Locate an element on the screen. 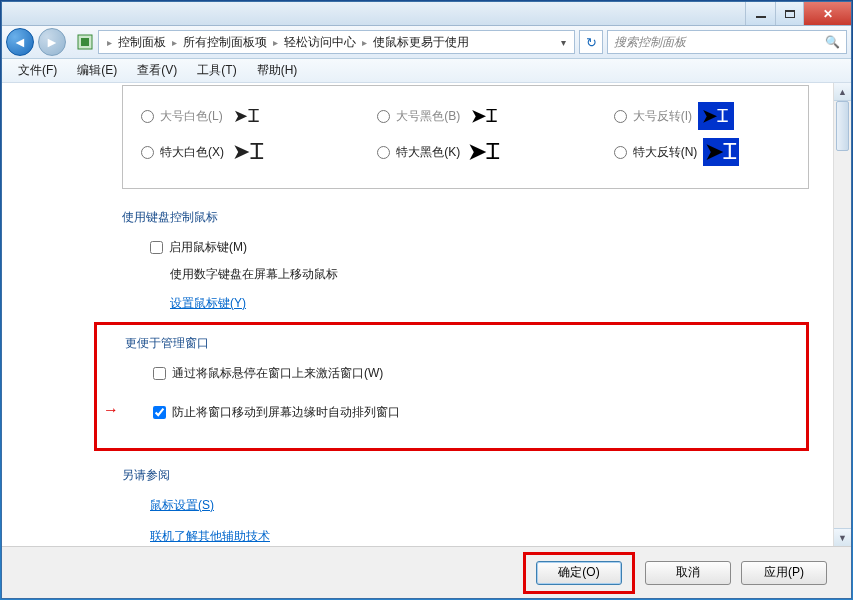 The height and width of the screenshot is (600, 853). pointer-large-black: 大号黑色(B) ➤Ꮖ is located at coordinates (465, 116).